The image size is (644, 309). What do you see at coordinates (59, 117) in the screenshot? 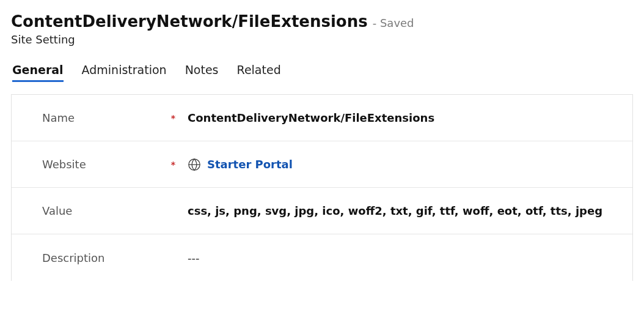
I see `label-name: Name` at bounding box center [59, 117].